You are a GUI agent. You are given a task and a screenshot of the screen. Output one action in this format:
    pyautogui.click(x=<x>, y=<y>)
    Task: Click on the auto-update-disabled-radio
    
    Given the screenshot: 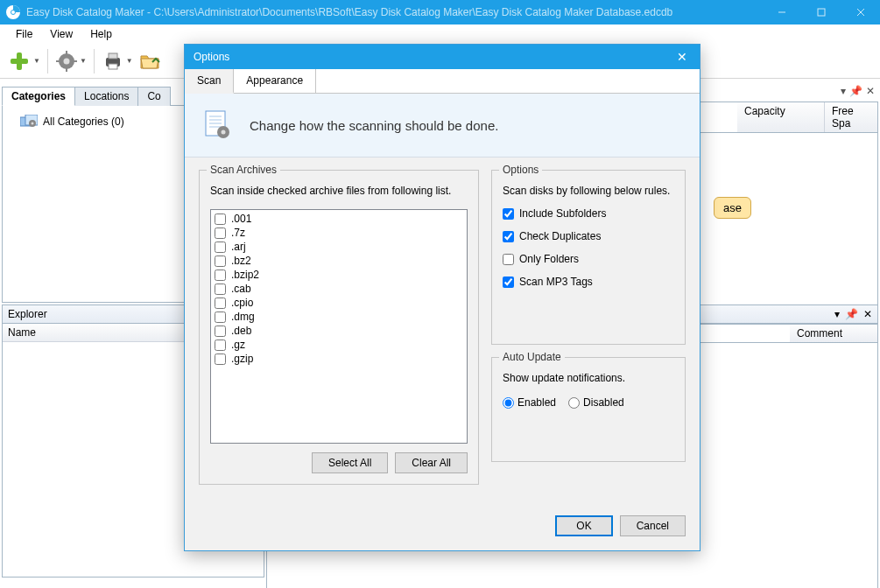 What is the action you would take?
    pyautogui.click(x=574, y=402)
    